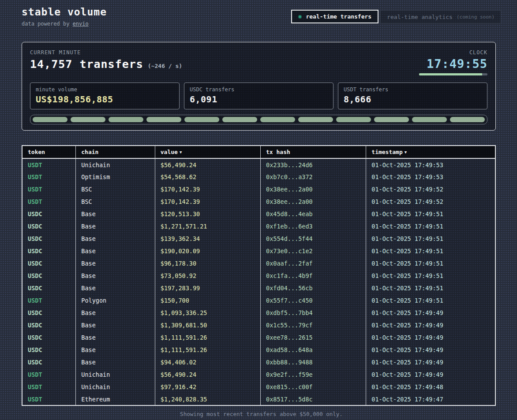 The height and width of the screenshot is (420, 517). What do you see at coordinates (441, 17) in the screenshot?
I see `tab-real-time-analytics: real-time analytics (coming soon)` at bounding box center [441, 17].